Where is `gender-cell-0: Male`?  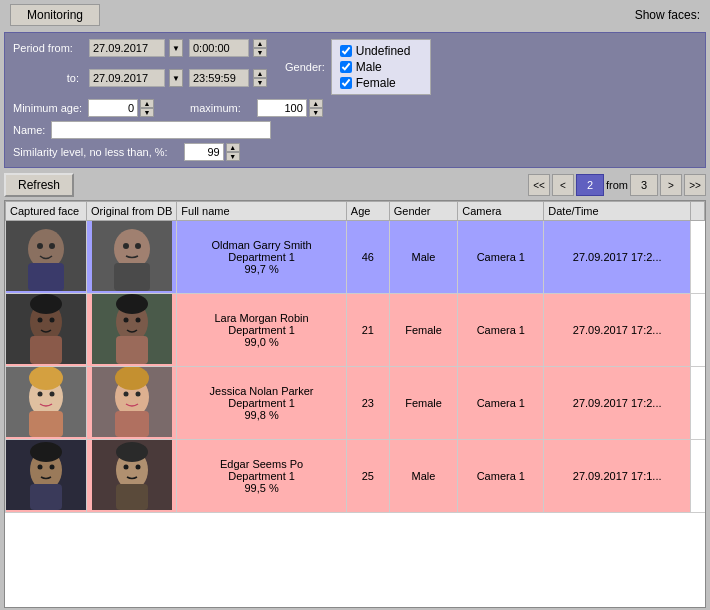
gender-cell-0: Male is located at coordinates (424, 258).